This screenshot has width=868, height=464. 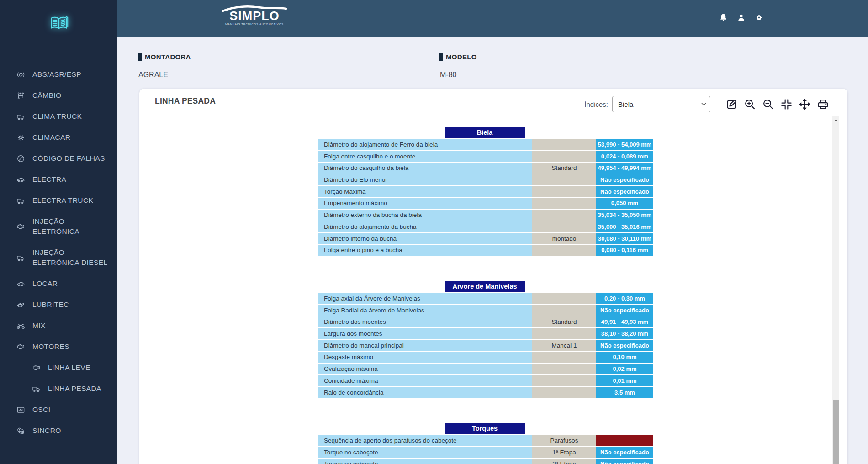 I want to click on table-row: Diâmetro do mancal principal Mancal 1 Nã…, so click(x=486, y=346).